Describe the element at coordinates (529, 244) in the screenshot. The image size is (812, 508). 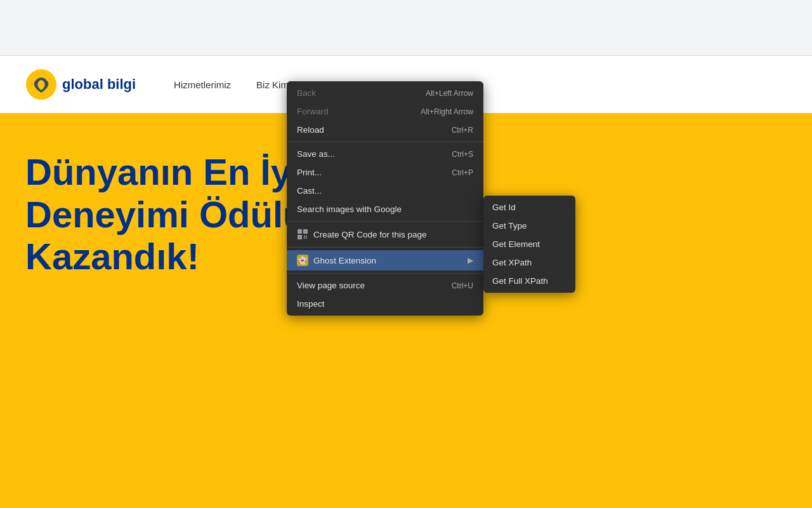
I see `ghost-extension-submenu: Get Id Get Type Get Element Get XPath Ge…` at that location.